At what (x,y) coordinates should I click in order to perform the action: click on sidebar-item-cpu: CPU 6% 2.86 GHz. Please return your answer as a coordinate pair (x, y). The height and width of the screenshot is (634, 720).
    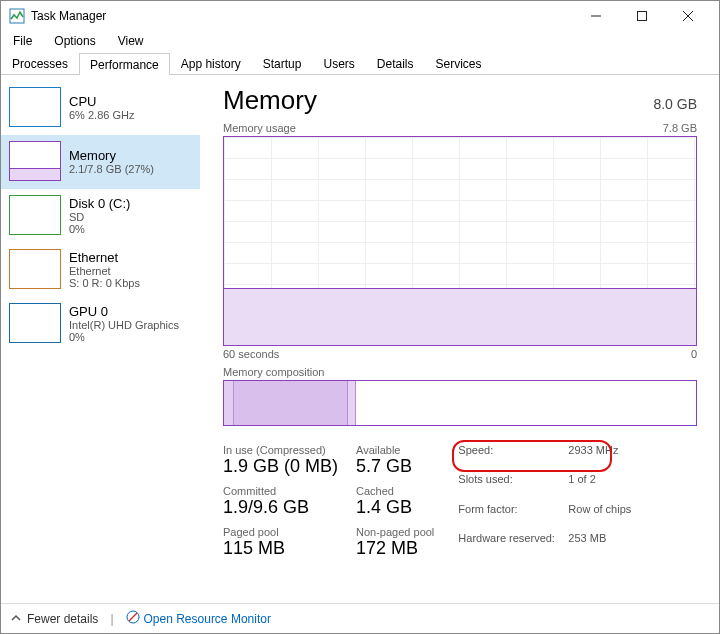
    Looking at the image, I should click on (100, 108).